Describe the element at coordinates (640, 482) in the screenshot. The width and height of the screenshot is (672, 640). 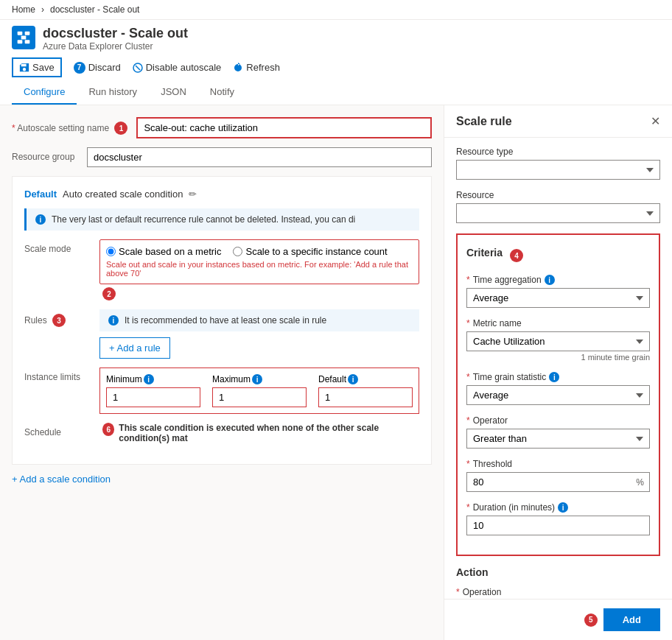
I see `threshold-pct: %` at that location.